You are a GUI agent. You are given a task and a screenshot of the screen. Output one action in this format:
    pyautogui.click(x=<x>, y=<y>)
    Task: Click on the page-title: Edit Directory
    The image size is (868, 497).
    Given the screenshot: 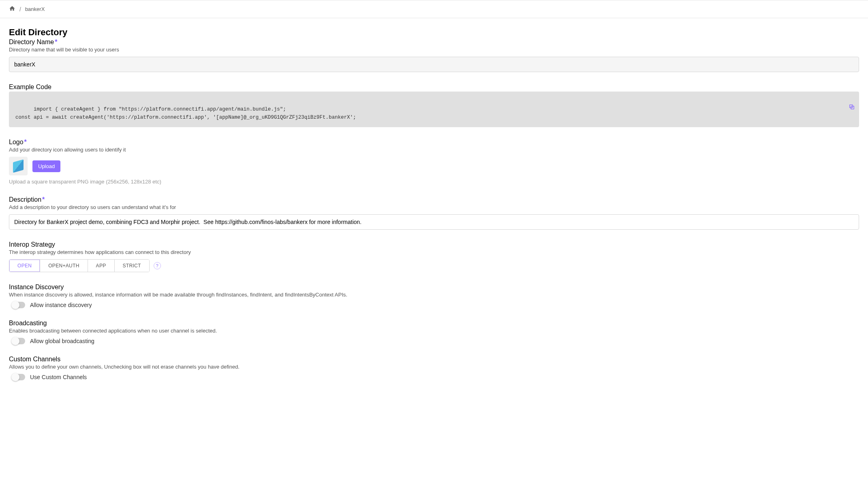 What is the action you would take?
    pyautogui.click(x=434, y=32)
    